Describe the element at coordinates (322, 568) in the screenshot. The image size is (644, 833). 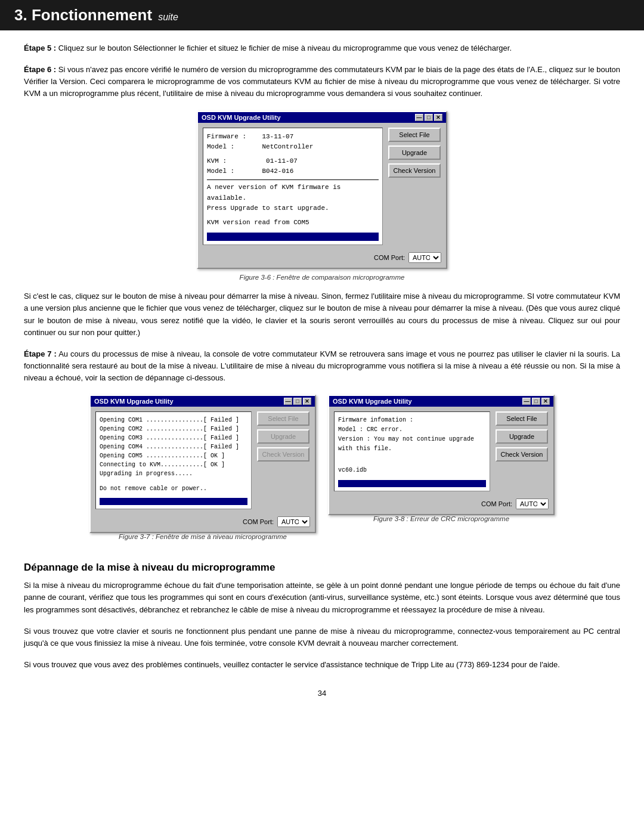
I see `section-heading: Dépannage de la mise à niveau du micropr…` at that location.